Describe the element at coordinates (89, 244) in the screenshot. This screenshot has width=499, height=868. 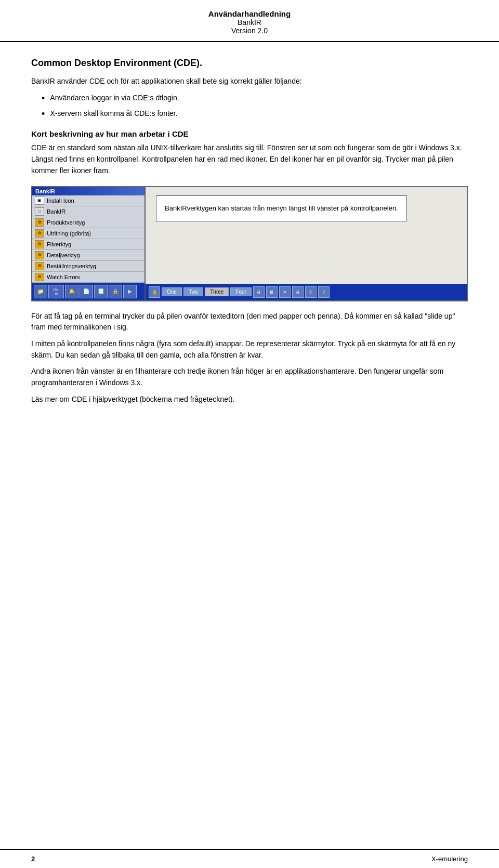
I see `bankir-window: BankIR ▣ Install Icon □ BankIR ⚙ Produkt…` at that location.